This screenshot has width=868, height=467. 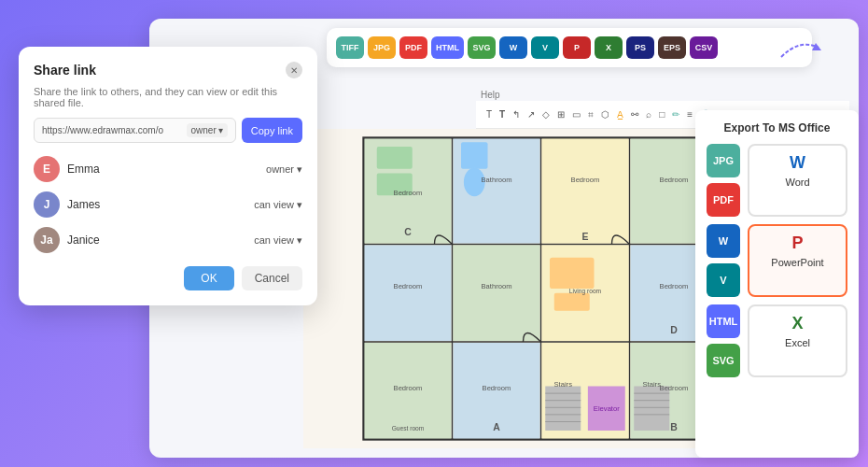 I want to click on format-btn-html: HTML, so click(x=448, y=48).